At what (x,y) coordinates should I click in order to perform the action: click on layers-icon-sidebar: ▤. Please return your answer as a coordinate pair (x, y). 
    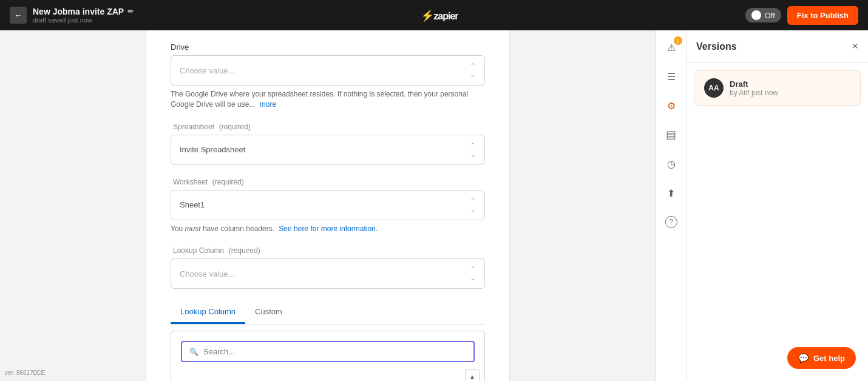
    Looking at the image, I should click on (671, 135).